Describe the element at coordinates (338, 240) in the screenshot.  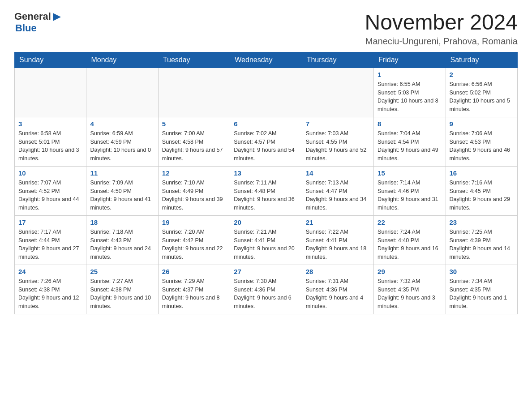
I see `day-cell: 21Sunrise: 7:22 AMSunset: 4:41 PMDayligh…` at that location.